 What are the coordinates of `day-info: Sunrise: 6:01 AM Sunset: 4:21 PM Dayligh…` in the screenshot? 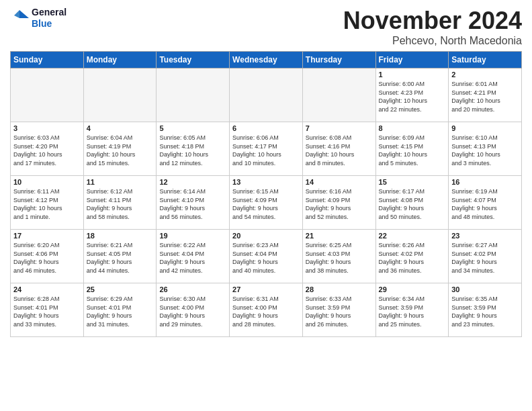 It's located at (485, 97).